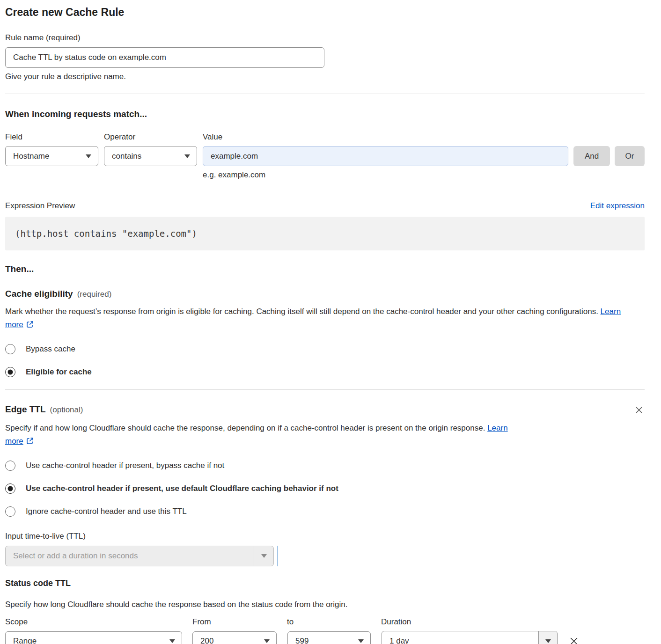 Image resolution: width=661 pixels, height=644 pixels. What do you see at coordinates (325, 234) in the screenshot?
I see `expression-preview-box: (http.host contains "example.com")` at bounding box center [325, 234].